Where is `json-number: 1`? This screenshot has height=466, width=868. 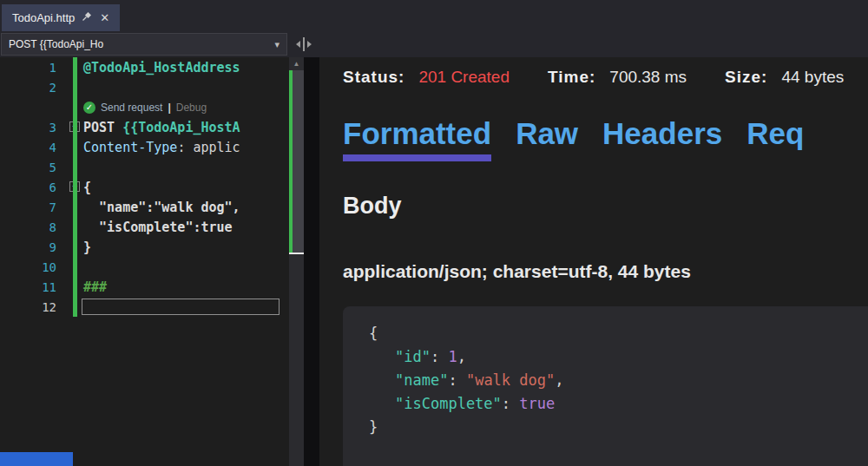
json-number: 1 is located at coordinates (452, 357).